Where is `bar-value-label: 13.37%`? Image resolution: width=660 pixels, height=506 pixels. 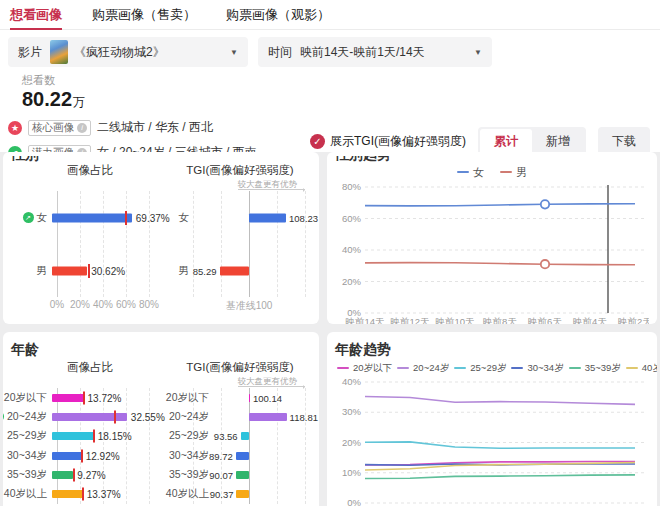 bar-value-label: 13.37% is located at coordinates (104, 494).